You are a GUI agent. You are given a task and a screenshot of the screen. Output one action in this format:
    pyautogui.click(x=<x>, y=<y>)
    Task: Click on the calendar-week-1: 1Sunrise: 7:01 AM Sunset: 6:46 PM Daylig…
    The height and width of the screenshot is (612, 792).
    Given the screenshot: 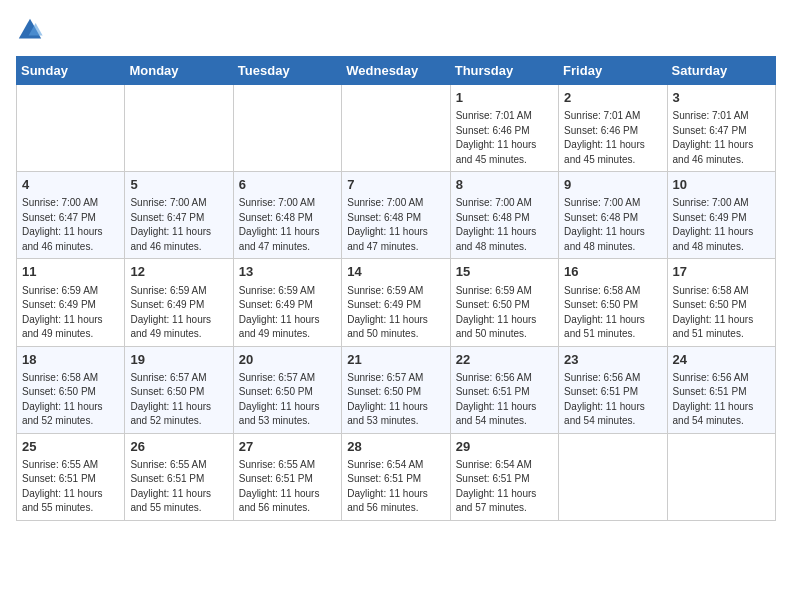 What is the action you would take?
    pyautogui.click(x=396, y=128)
    